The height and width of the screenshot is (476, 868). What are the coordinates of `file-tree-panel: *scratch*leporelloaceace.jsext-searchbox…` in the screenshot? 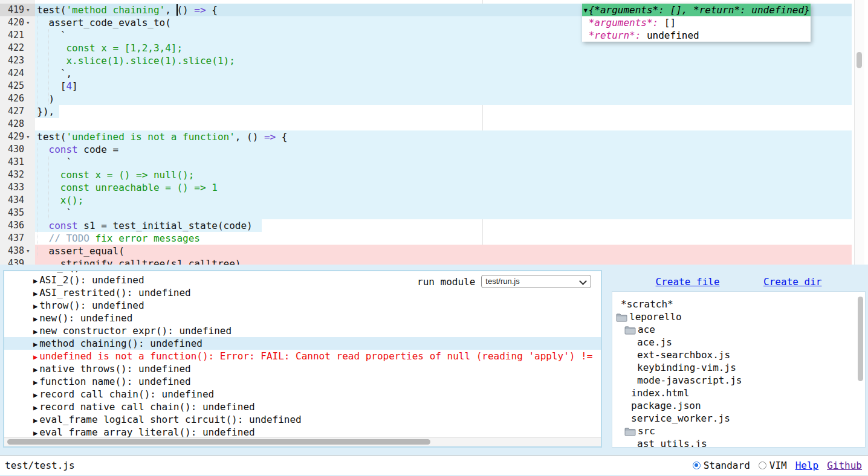 It's located at (739, 370).